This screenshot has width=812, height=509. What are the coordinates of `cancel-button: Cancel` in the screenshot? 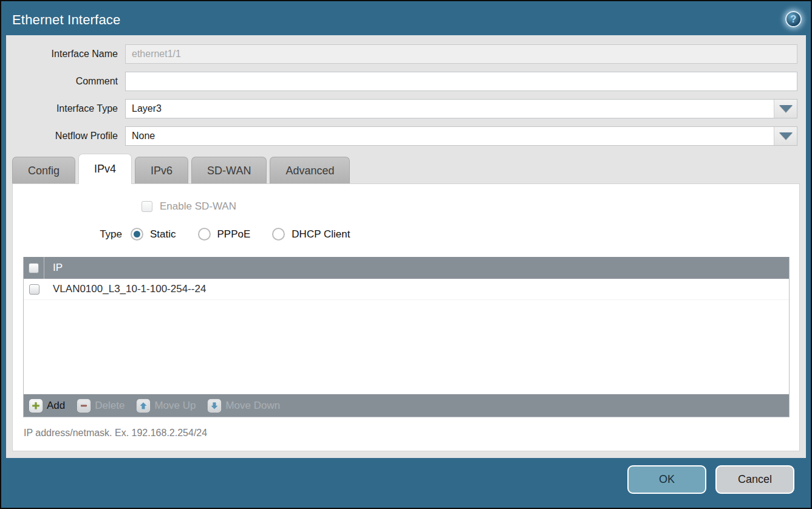 It's located at (755, 480).